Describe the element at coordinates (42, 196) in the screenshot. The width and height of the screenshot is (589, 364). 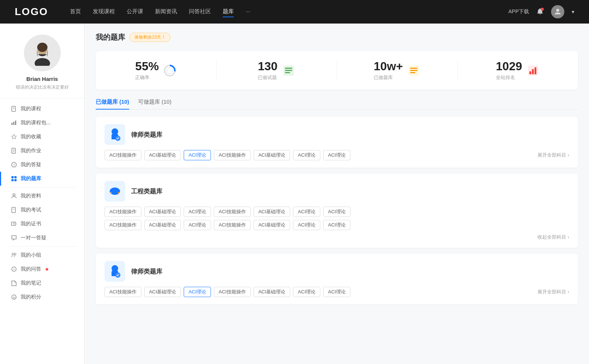
I see `sidebar-item-my-profile: 我的资料` at that location.